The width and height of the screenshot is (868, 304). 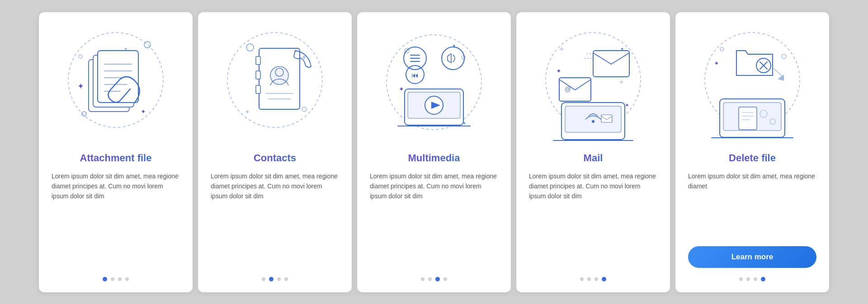 What do you see at coordinates (116, 220) in the screenshot?
I see `card-1-text: Lorem ipsum dolor sit dim amet, mea regi…` at bounding box center [116, 220].